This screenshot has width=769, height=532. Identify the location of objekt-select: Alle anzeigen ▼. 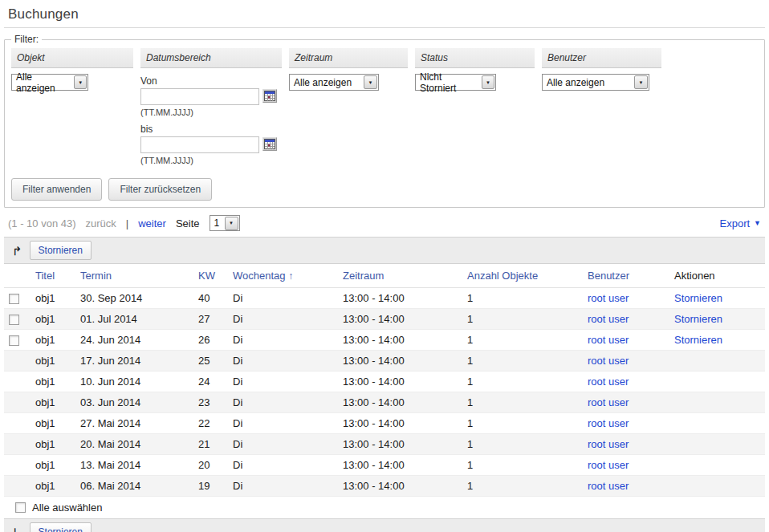
(50, 82).